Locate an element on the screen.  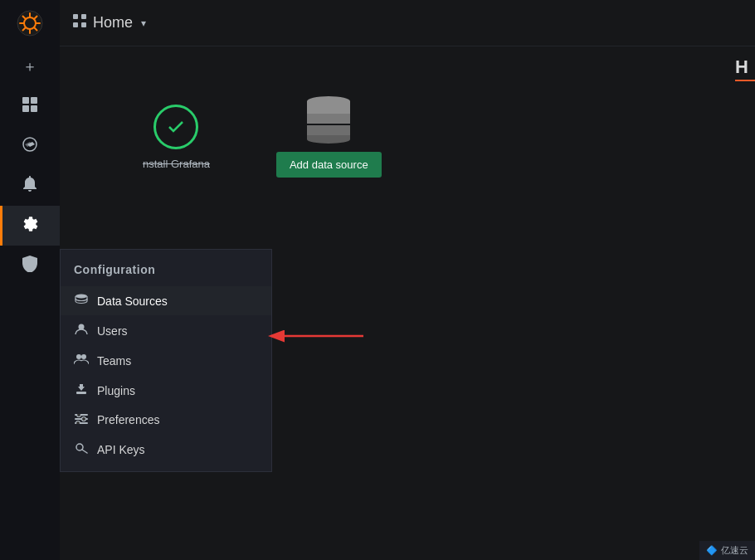
partial-header: H is located at coordinates (745, 69).